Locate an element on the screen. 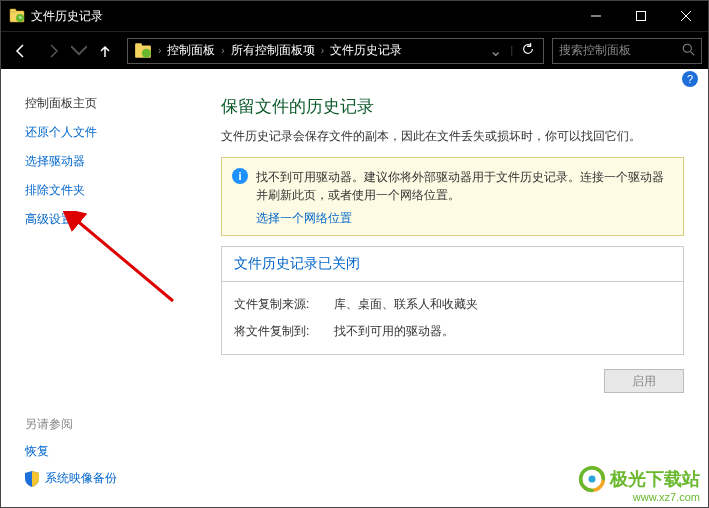 Image resolution: width=709 pixels, height=508 pixels. sidebar-footer-link-recovery: 恢复 is located at coordinates (37, 452).